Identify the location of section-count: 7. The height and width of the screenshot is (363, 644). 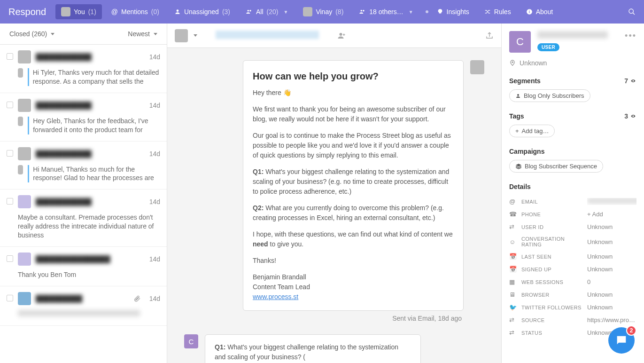
(630, 81).